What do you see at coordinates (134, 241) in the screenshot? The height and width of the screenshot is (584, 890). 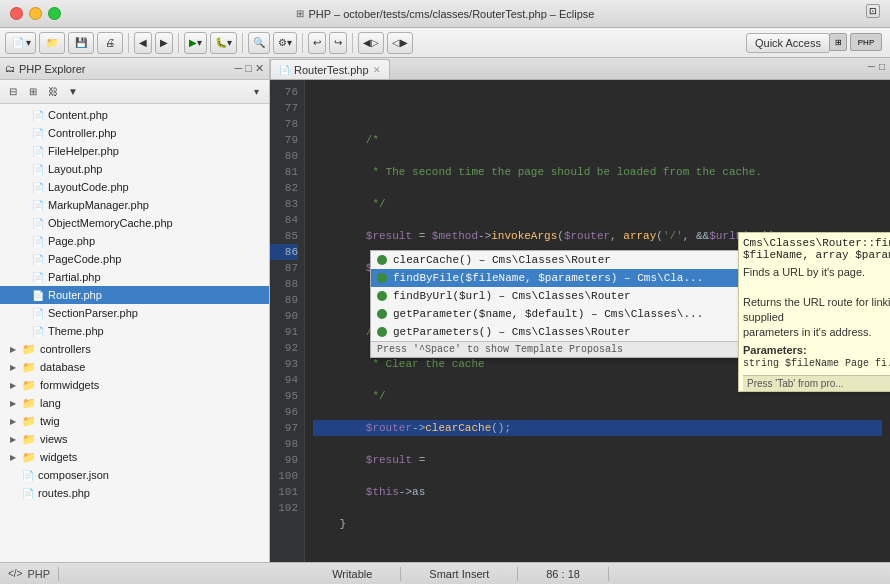 I see `tree-item-page: 📄 Page.php` at bounding box center [134, 241].